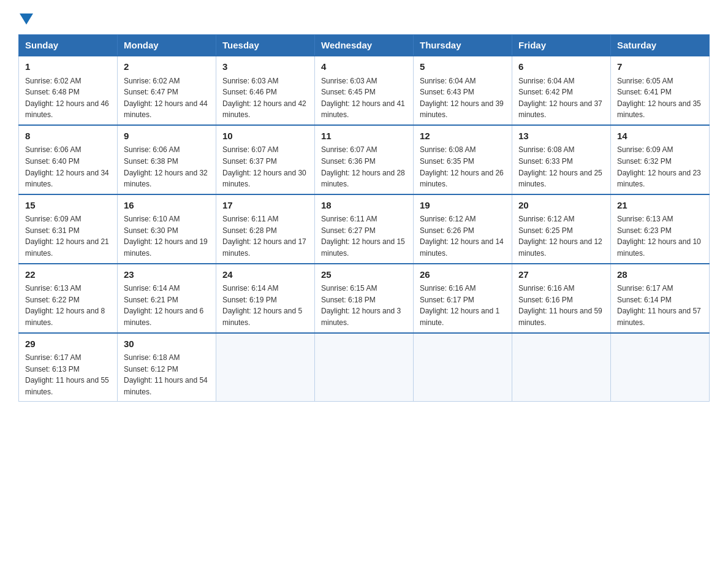 This screenshot has height=563, width=728. Describe the element at coordinates (463, 159) in the screenshot. I see `calendar-cell: 12Sunrise: 6:08 AMSunset: 6:35 PMDayligh…` at that location.